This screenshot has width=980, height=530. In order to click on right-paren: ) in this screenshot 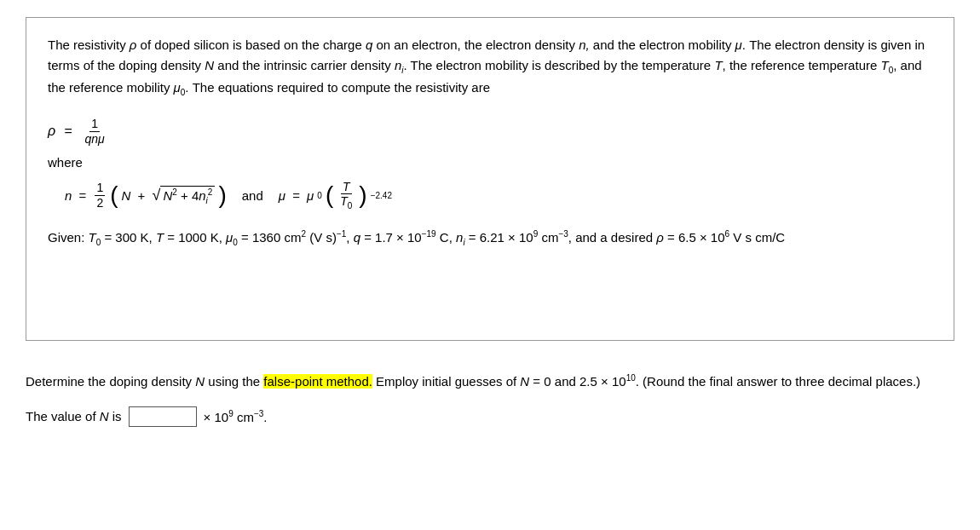, I will do `click(222, 195)`.